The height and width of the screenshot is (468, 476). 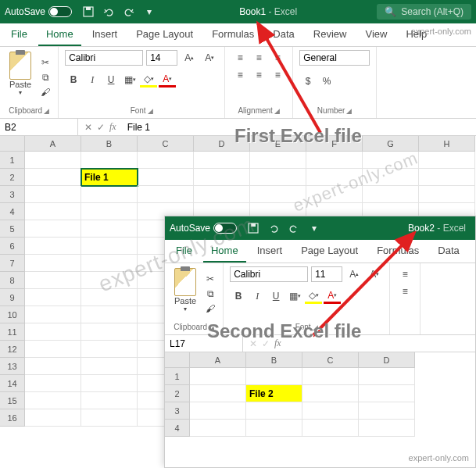 What do you see at coordinates (270, 252) in the screenshot?
I see `tab-insert: Insert` at bounding box center [270, 252].